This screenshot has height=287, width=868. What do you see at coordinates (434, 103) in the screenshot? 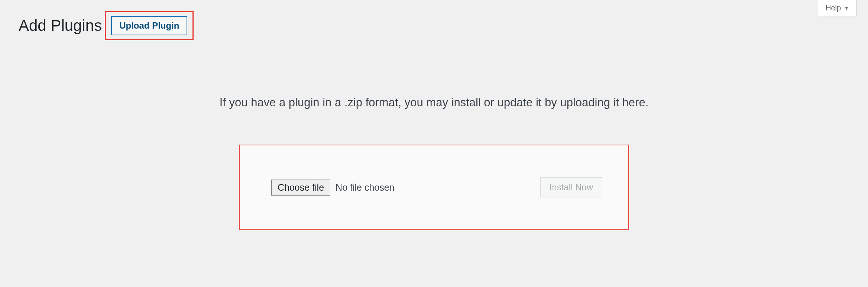
I see `upload-instruction-text: If you have a plugin in a .zip format, y…` at bounding box center [434, 103].